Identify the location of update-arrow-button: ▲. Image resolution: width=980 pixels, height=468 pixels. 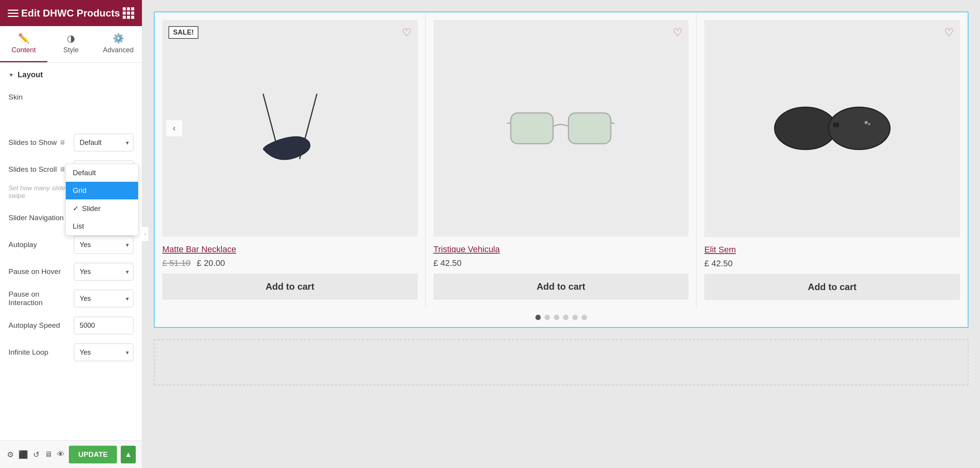
(128, 455).